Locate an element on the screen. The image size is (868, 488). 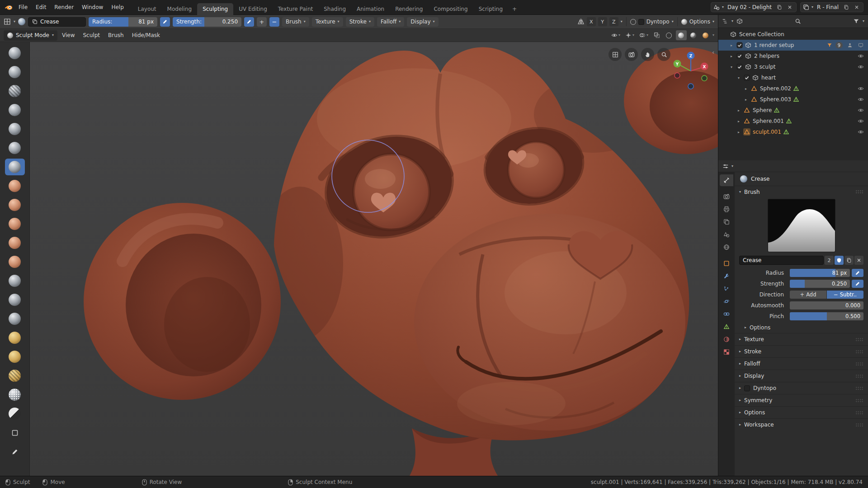
brush-fill is located at coordinates (15, 224).